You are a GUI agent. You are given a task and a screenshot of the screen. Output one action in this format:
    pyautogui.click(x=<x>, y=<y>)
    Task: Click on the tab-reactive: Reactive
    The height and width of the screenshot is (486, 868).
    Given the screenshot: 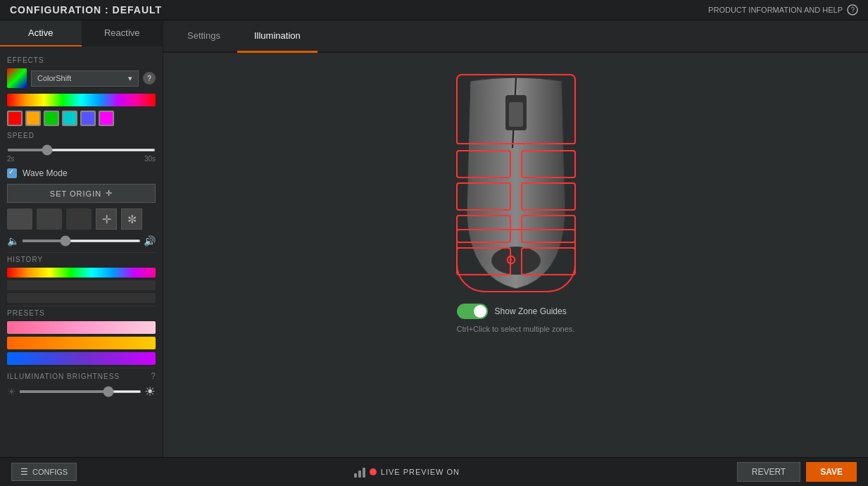 What is the action you would take?
    pyautogui.click(x=122, y=34)
    